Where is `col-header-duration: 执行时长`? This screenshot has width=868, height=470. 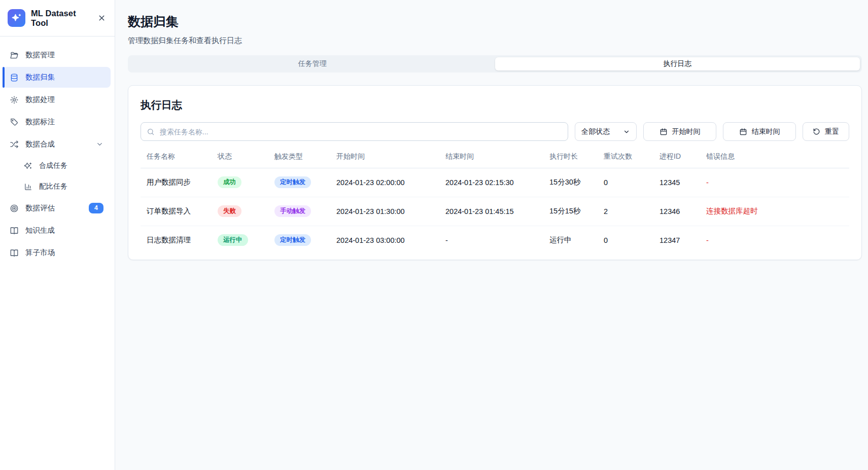
col-header-duration: 执行时长 is located at coordinates (570, 157).